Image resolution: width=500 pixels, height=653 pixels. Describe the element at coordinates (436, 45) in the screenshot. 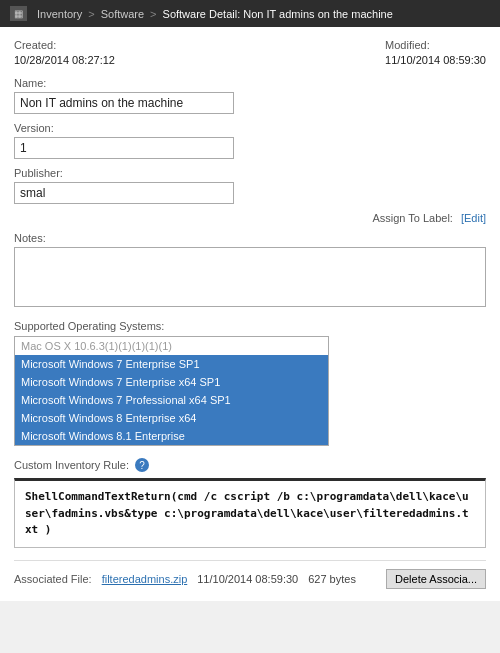

I see `modified-label: Modified:` at that location.